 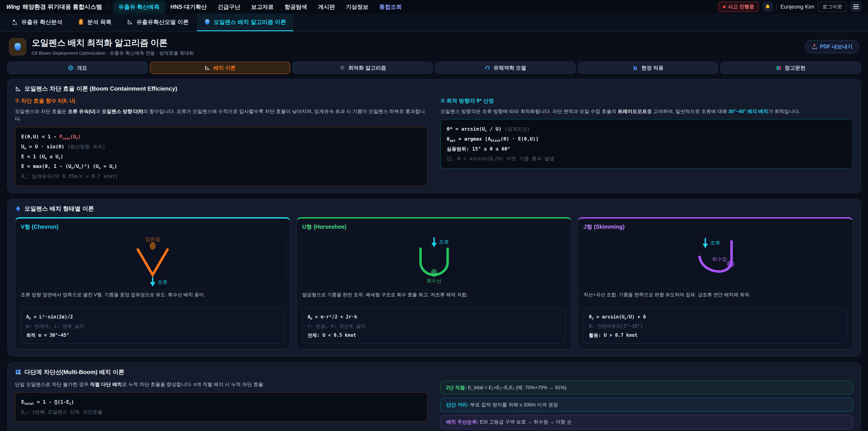 I want to click on tab-hydrodynamics-model: 유체역학 모델, so click(x=505, y=68).